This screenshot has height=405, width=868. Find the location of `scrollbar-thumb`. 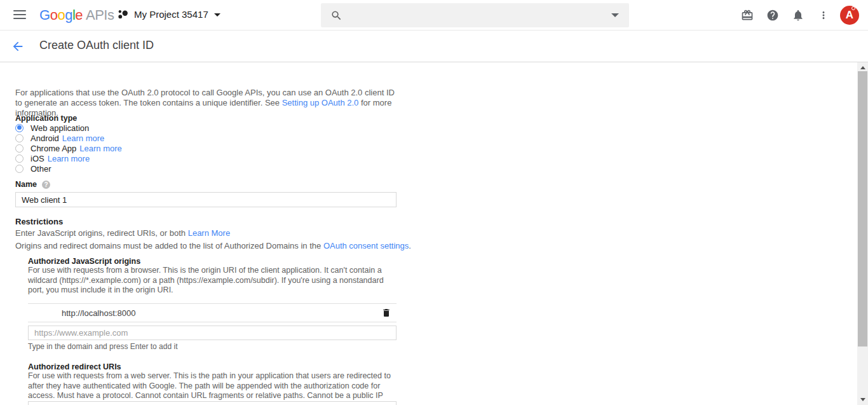

scrollbar-thumb is located at coordinates (863, 209).